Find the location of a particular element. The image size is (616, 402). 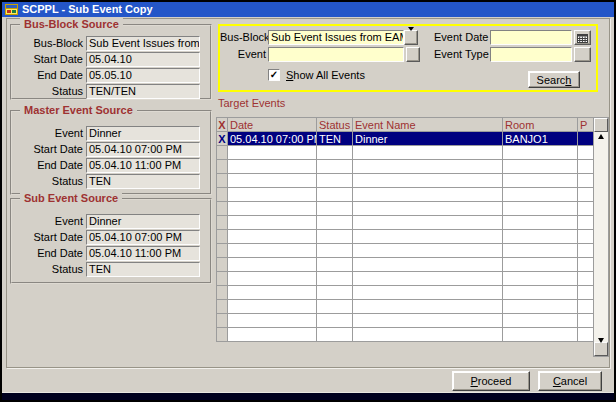

cancel-button: Cancel is located at coordinates (570, 381).